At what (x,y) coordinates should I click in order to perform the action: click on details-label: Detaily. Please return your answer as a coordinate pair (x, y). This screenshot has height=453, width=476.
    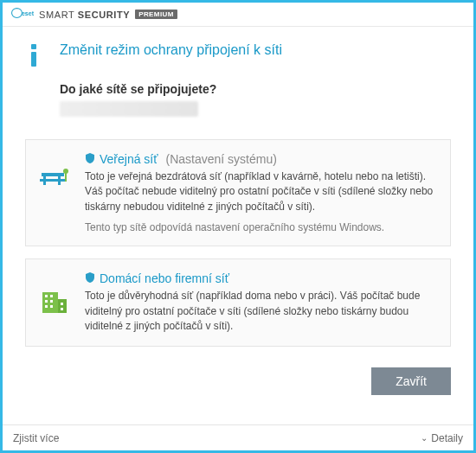
    Looking at the image, I should click on (447, 438).